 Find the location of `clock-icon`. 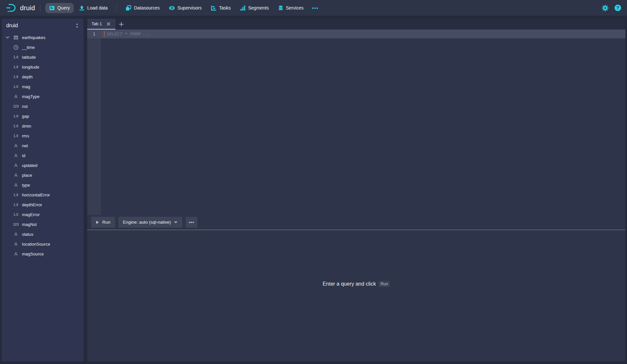

clock-icon is located at coordinates (16, 47).